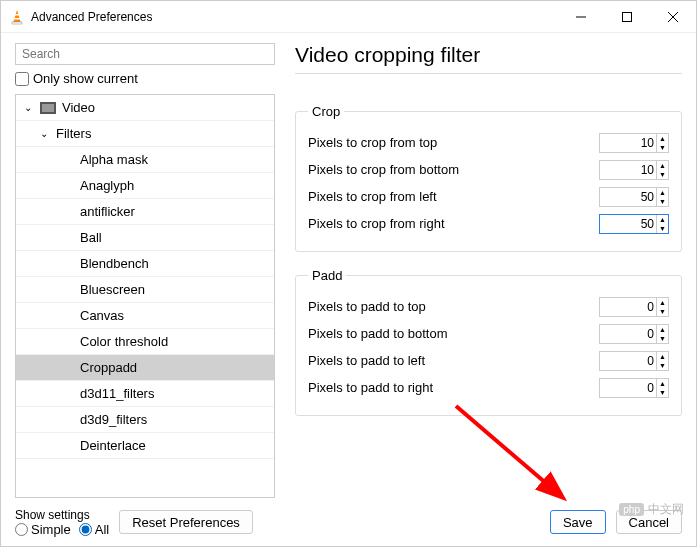 Image resolution: width=697 pixels, height=547 pixels. I want to click on tree-item-antiflicker: antiflicker, so click(145, 212).